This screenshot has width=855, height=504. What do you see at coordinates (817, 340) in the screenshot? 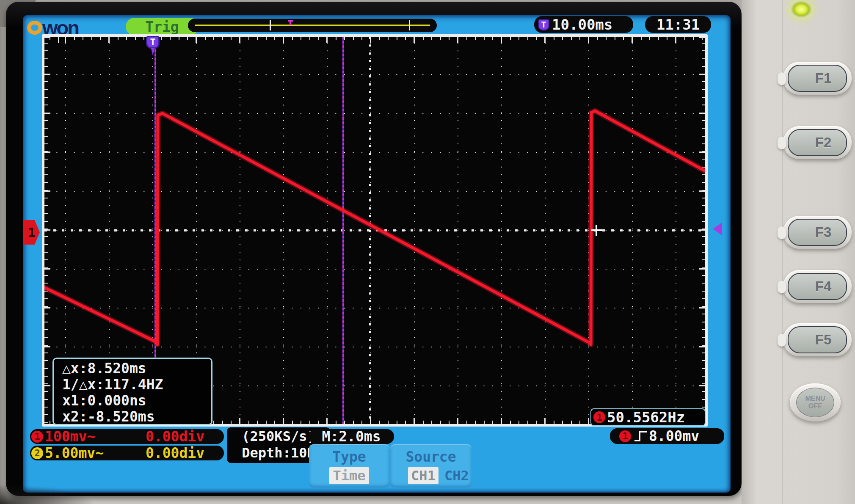
I see `f5-button-surround: F5` at bounding box center [817, 340].